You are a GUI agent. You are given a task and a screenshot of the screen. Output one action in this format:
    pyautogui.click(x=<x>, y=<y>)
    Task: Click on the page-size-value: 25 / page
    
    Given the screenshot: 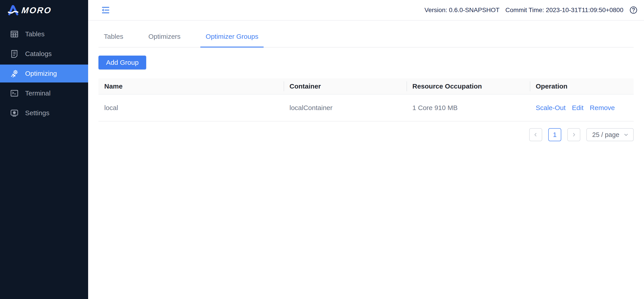 What is the action you would take?
    pyautogui.click(x=606, y=135)
    